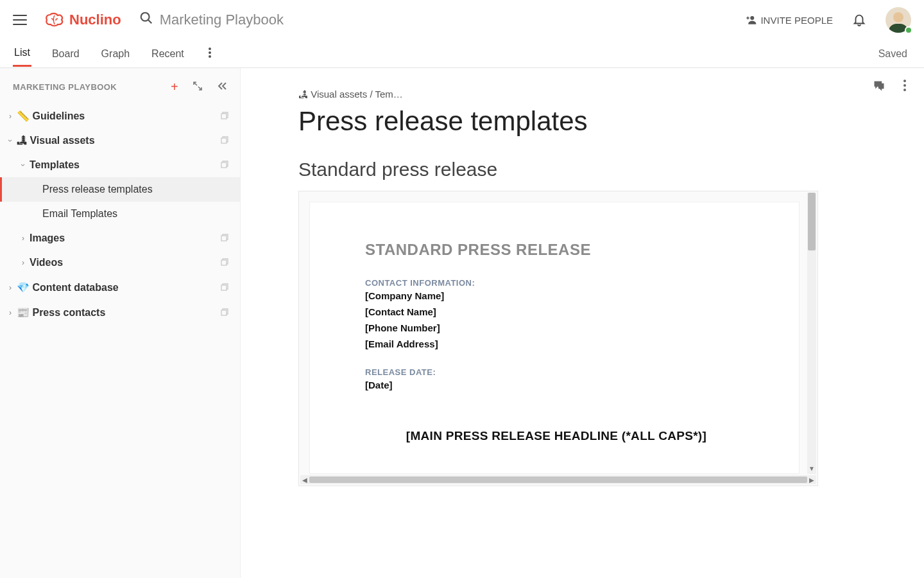 This screenshot has height=578, width=924. I want to click on page-title: Press release templates, so click(552, 121).